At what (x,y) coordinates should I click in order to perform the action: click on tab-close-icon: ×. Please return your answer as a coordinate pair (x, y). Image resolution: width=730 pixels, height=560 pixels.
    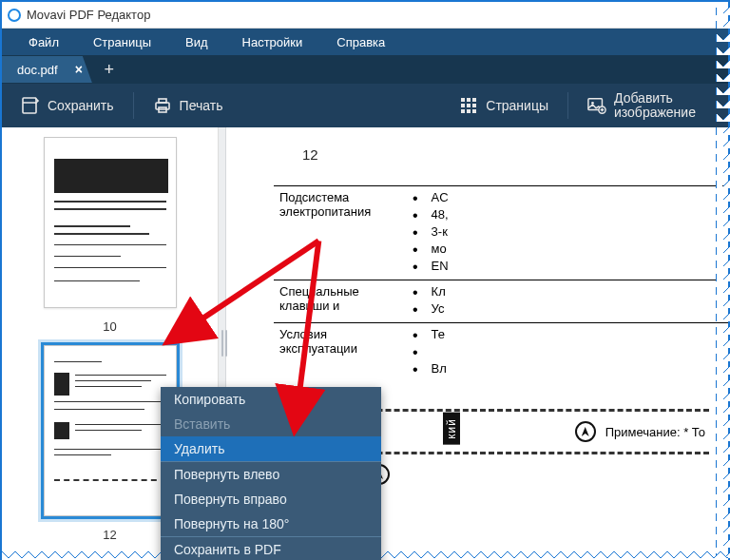
    Looking at the image, I should click on (79, 69).